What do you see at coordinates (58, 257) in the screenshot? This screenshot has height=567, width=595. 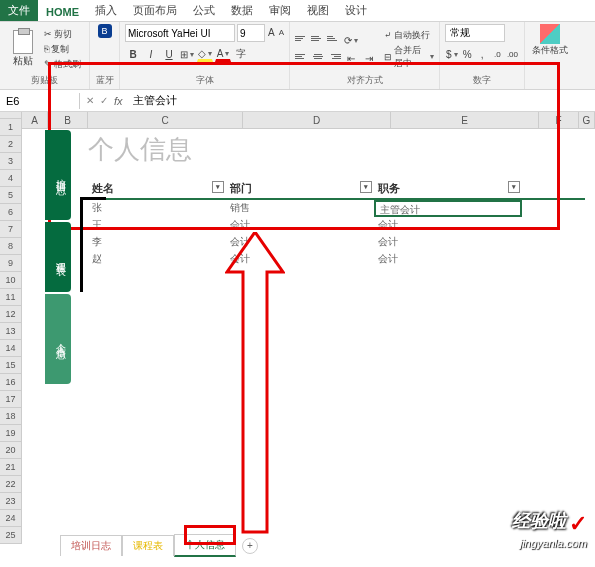 I see `side-tab-course-table: 课程表` at bounding box center [58, 257].